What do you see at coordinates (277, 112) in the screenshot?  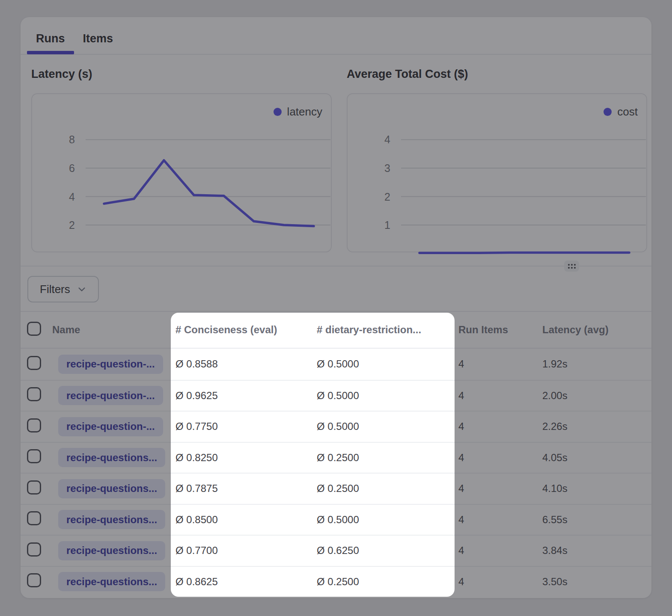 I see `latency-legend-dot-icon` at bounding box center [277, 112].